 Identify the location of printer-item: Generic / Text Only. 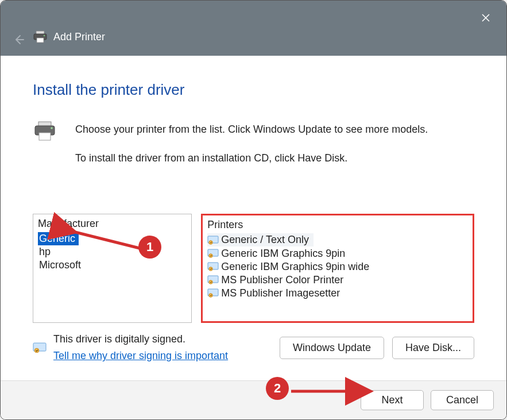
(261, 240).